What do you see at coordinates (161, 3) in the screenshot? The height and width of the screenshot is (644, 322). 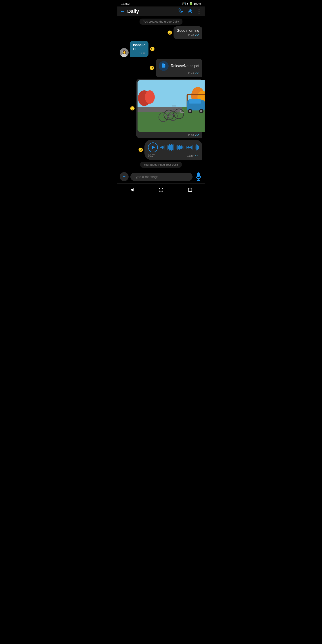 I see `status-bar: 11:52 📳 ▾ 🔋 100%` at bounding box center [161, 3].